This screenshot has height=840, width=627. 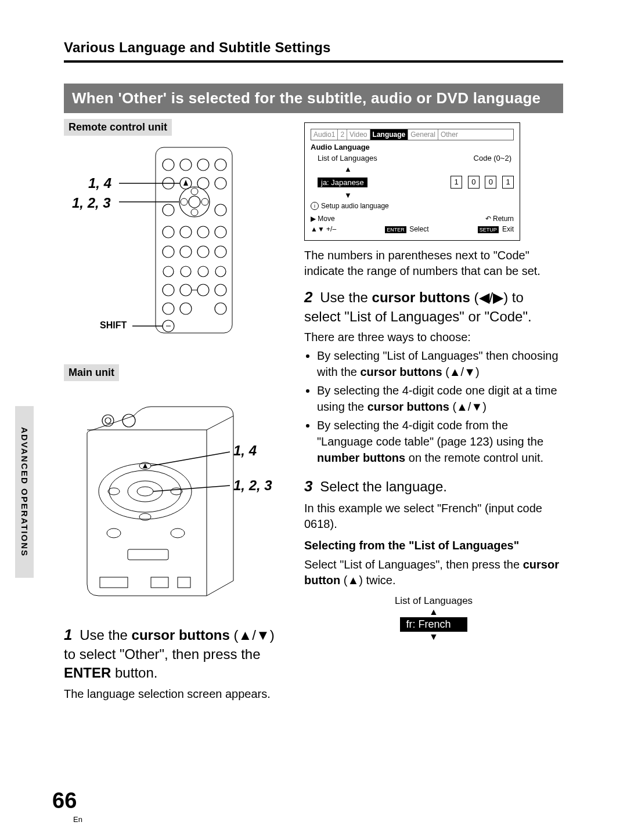 What do you see at coordinates (318, 229) in the screenshot?
I see `updown-icon: ▲▼` at bounding box center [318, 229].